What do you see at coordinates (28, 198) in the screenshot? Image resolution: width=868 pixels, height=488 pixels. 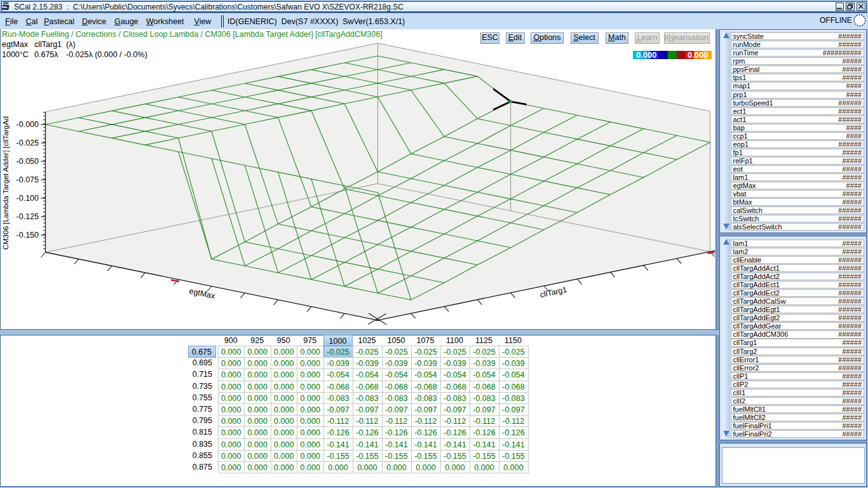 I see `svg-text: -0.100` at bounding box center [28, 198].